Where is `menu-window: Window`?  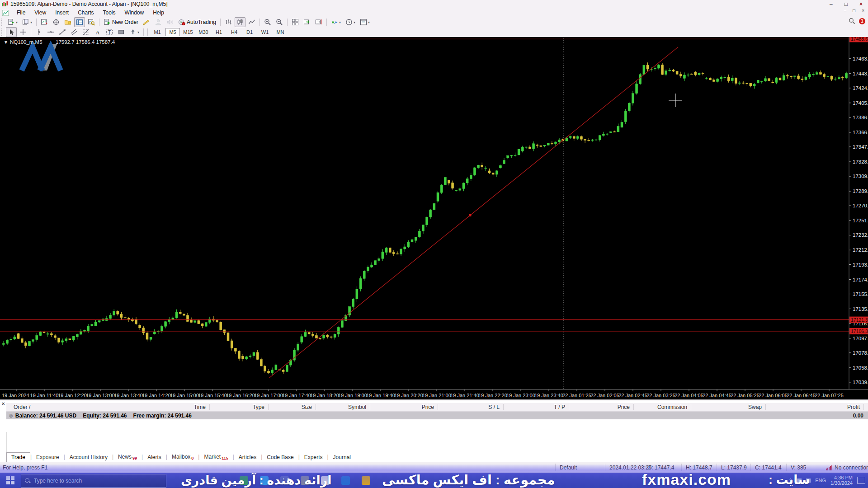
menu-window: Window is located at coordinates (135, 13).